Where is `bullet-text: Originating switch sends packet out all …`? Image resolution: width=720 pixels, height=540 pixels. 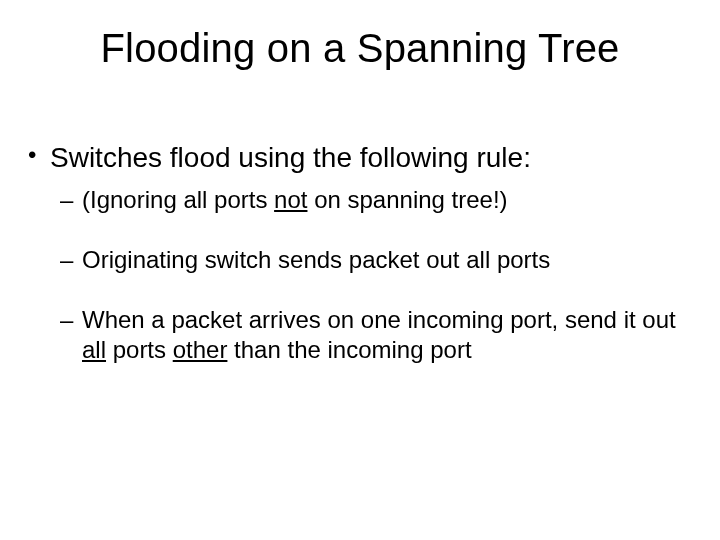 bullet-text: Originating switch sends packet out all … is located at coordinates (316, 260).